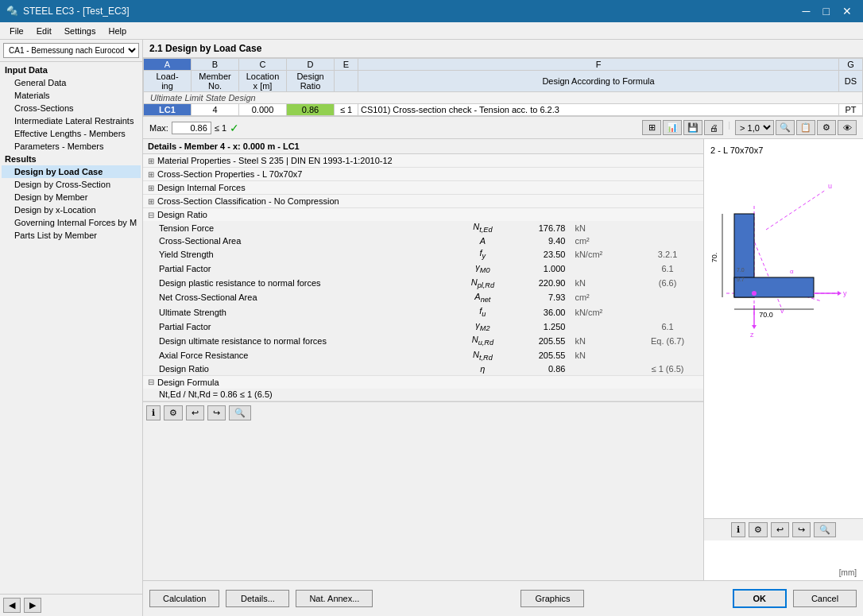 Image resolution: width=863 pixels, height=616 pixels. What do you see at coordinates (72, 108) in the screenshot?
I see `tree-cross-sections: Cross-Sections` at bounding box center [72, 108].